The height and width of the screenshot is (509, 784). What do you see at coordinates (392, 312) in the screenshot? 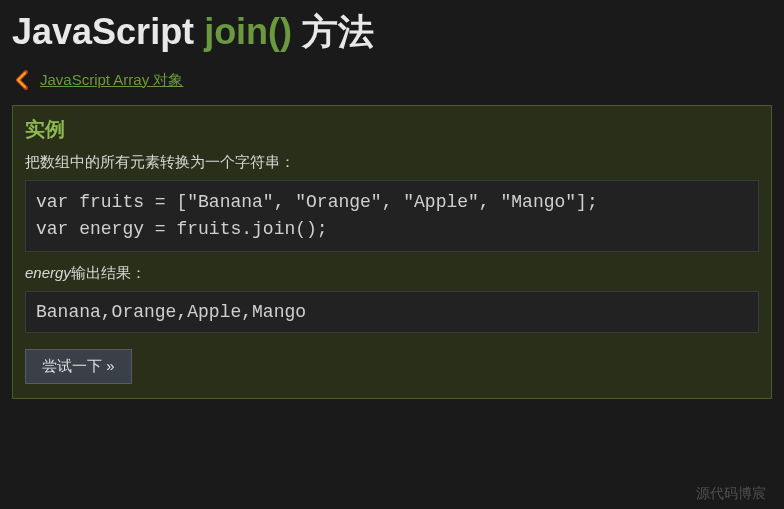
I see `output-block: Banana,Orange,Apple,Mango` at bounding box center [392, 312].